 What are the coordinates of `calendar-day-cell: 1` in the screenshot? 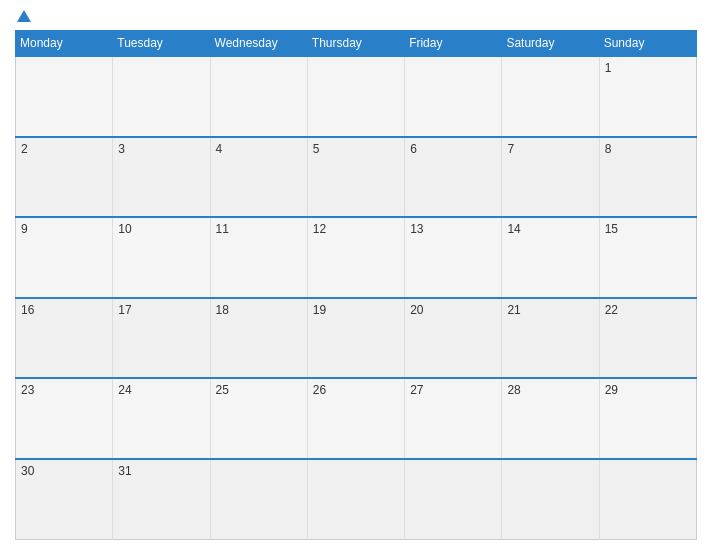 It's located at (648, 96).